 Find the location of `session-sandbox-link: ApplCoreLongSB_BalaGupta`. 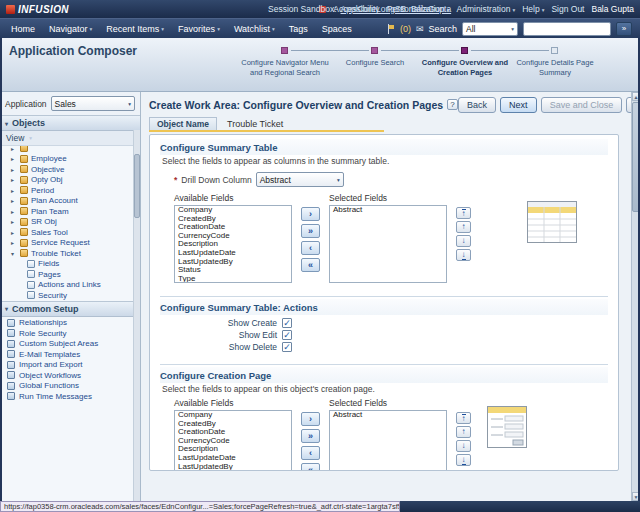

session-sandbox-link: ApplCoreLongSB_BalaGupta is located at coordinates (396, 9).